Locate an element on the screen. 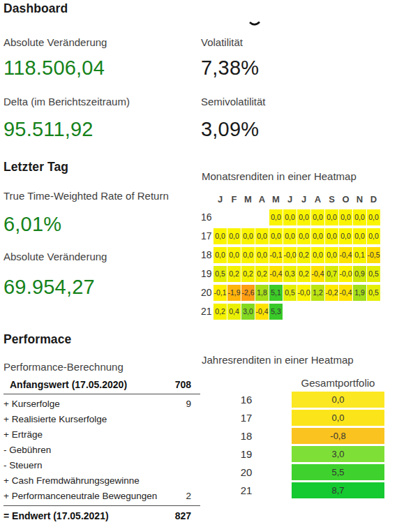  performance-table-row: Anfangswert (17.05.2020)708 is located at coordinates (102, 385).